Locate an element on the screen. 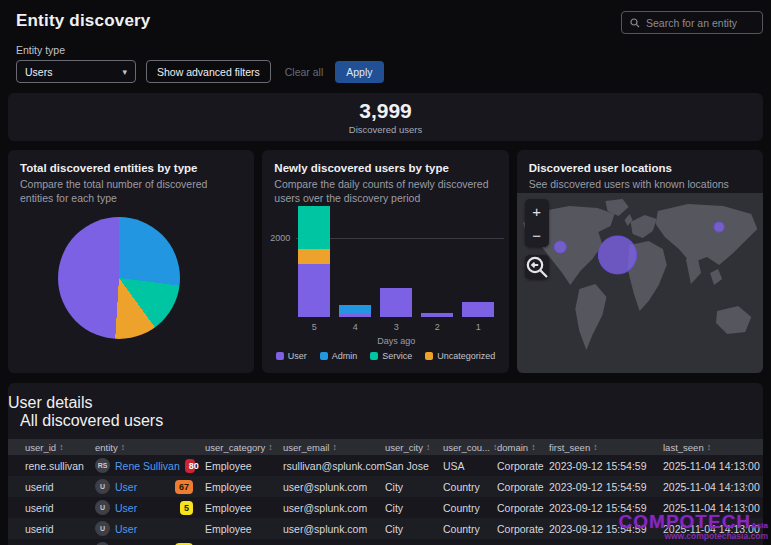 This screenshot has height=545, width=771. column-header-last_seen: last_seen↕ is located at coordinates (713, 448).